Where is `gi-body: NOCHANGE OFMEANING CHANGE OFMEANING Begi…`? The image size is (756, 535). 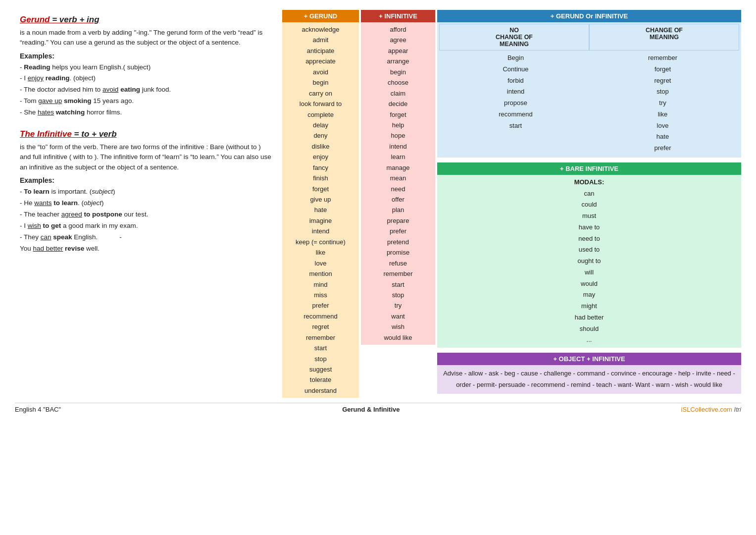 gi-body: NOCHANGE OFMEANING CHANGE OFMEANING Begi… is located at coordinates (589, 90).